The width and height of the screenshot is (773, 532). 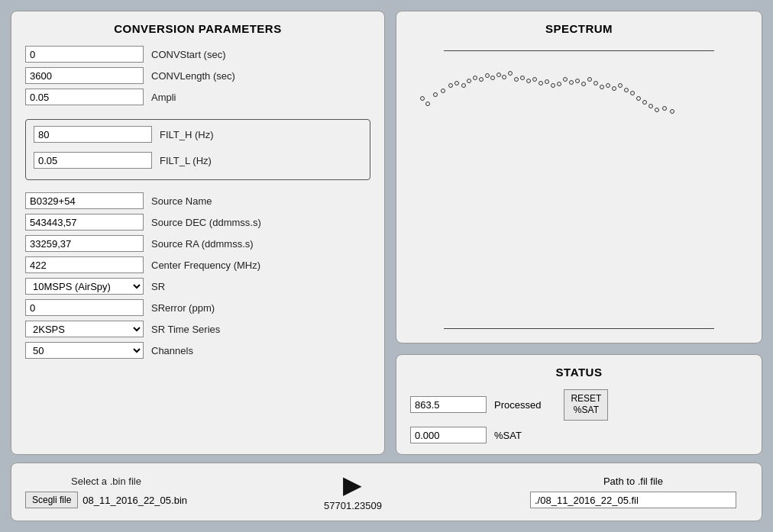 I want to click on filt-h-label: FILT_H (Hz), so click(x=186, y=134).